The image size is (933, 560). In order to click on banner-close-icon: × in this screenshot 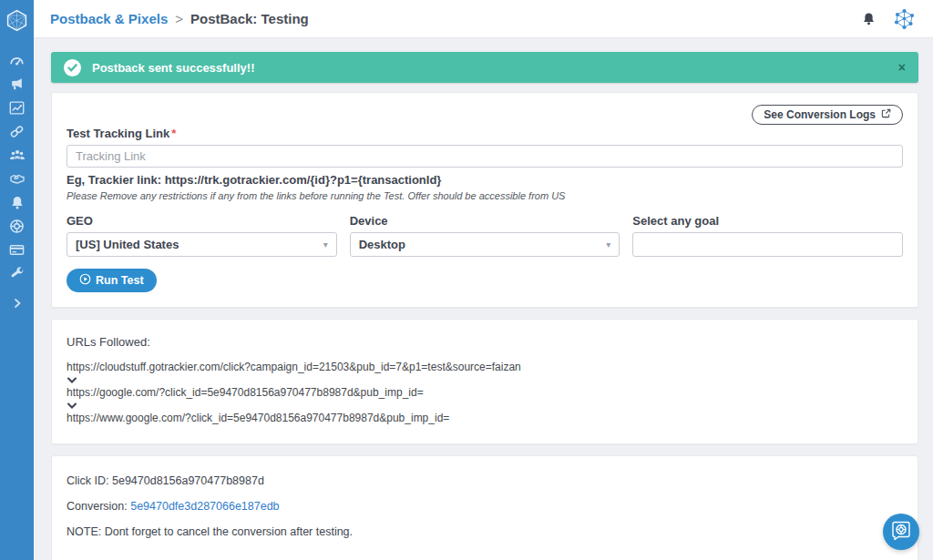, I will do `click(902, 67)`.